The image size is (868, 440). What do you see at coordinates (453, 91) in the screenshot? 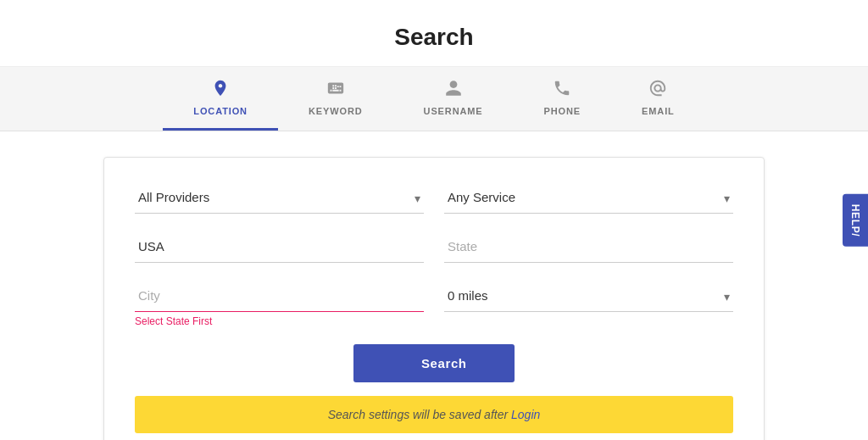
I see `person-icon` at bounding box center [453, 91].